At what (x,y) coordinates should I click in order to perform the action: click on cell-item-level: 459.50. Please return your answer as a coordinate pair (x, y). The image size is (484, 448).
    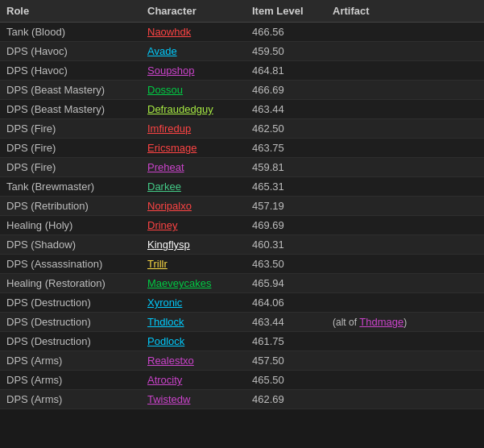
    Looking at the image, I should click on (286, 52).